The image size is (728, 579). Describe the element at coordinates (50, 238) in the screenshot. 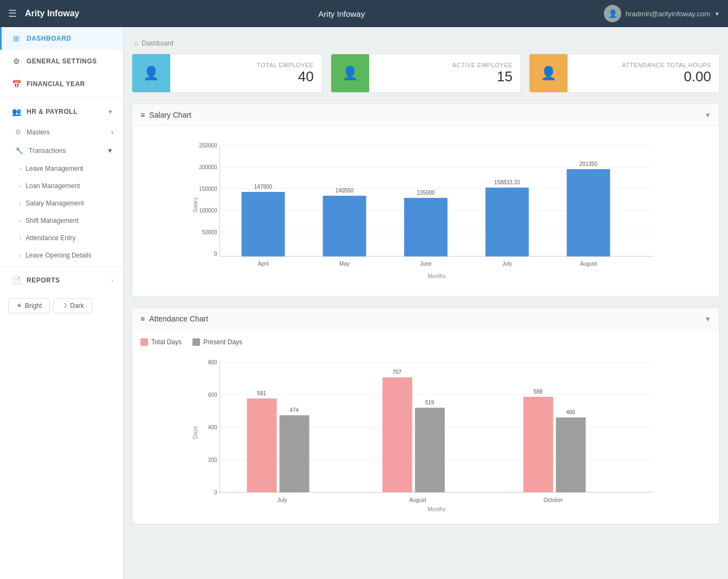

I see `sub-item-label: Attendance Entry` at that location.